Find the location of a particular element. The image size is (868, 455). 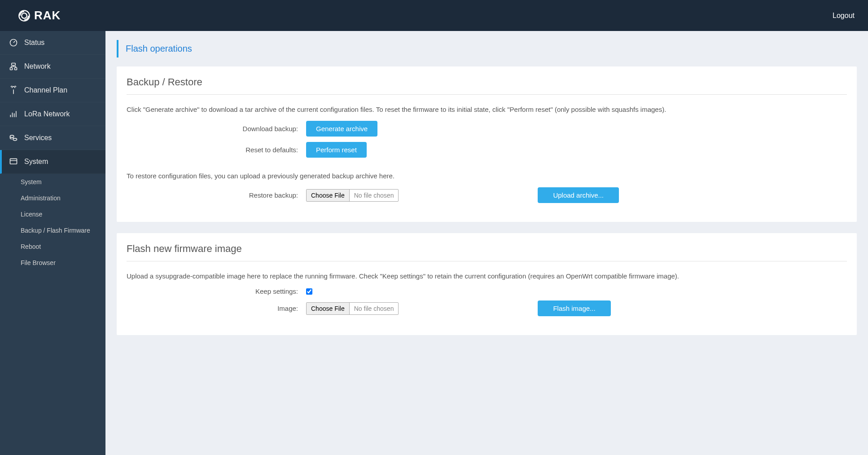

gauge-icon is located at coordinates (13, 43).